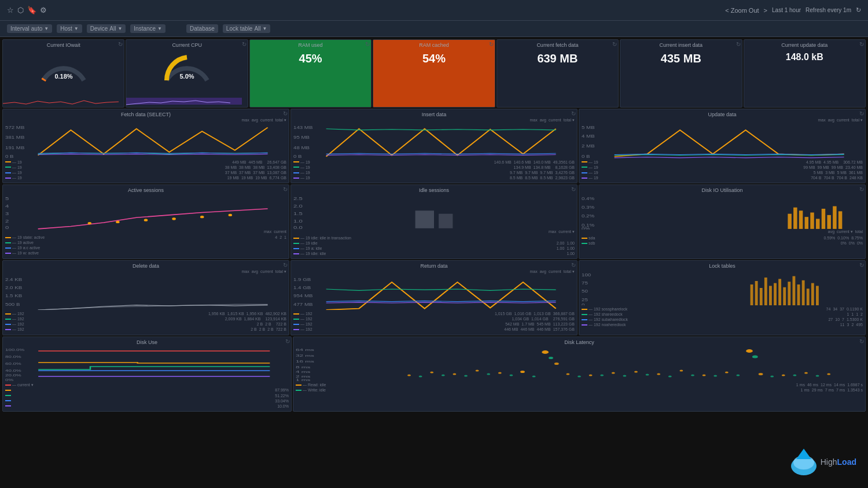 The image size is (868, 488). I want to click on ram-cached-refresh-icon: ↻, so click(491, 44).